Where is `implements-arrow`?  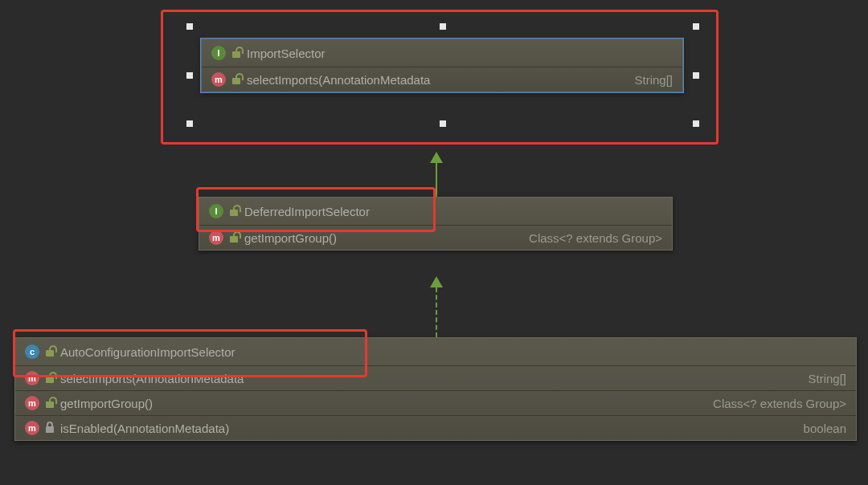 implements-arrow is located at coordinates (436, 312).